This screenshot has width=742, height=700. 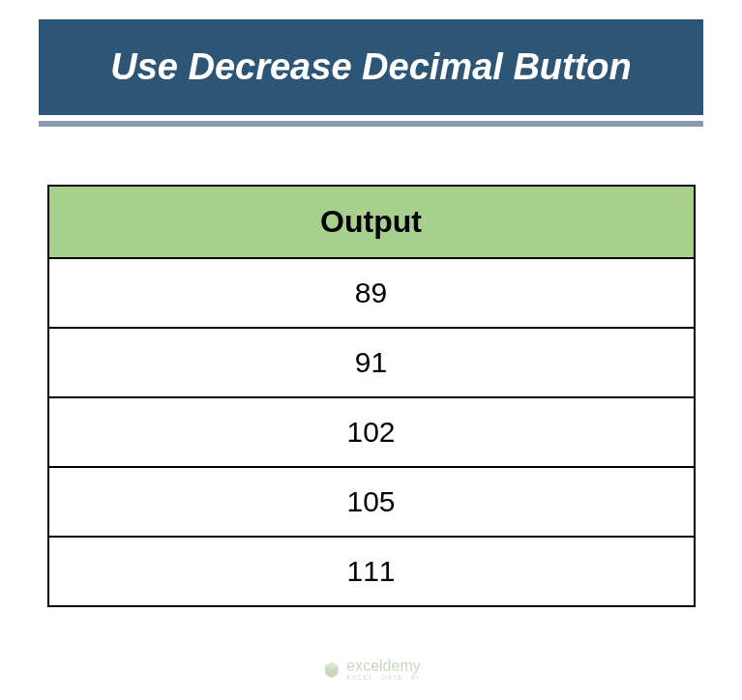 What do you see at coordinates (371, 124) in the screenshot?
I see `title-underline` at bounding box center [371, 124].